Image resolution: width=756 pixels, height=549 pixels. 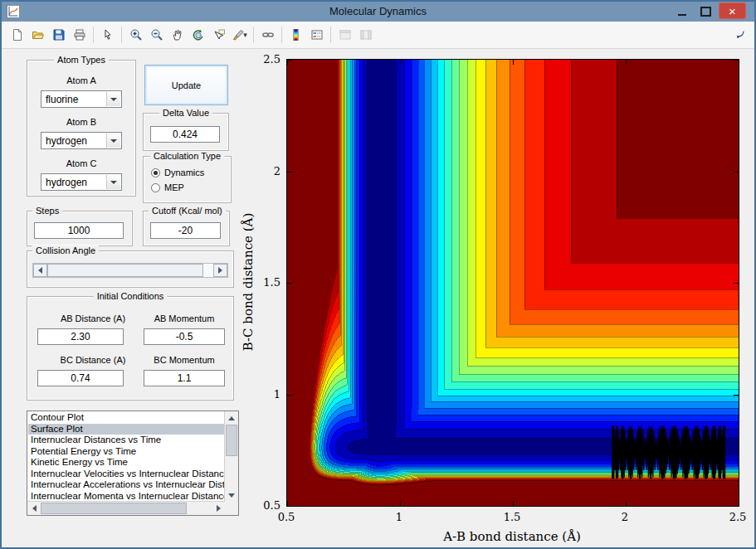 What do you see at coordinates (184, 360) in the screenshot?
I see `bc-momentum-label: BC Momentum` at bounding box center [184, 360].